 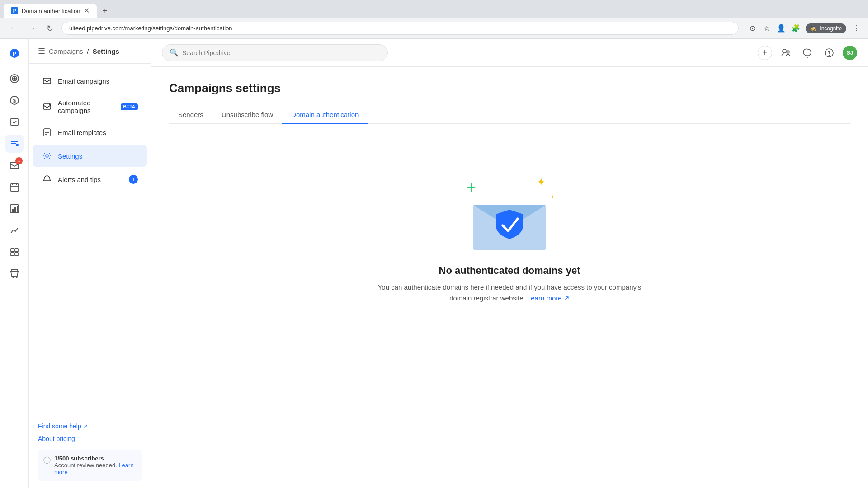 I want to click on menu-button: ⋮, so click(x=856, y=28).